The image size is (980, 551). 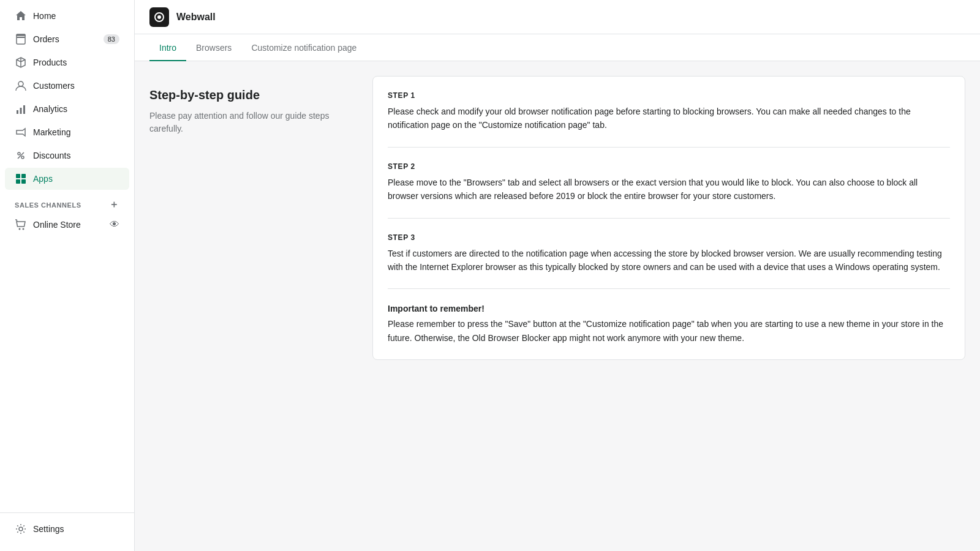 I want to click on sales-channels-label: SALES CHANNELS, so click(x=48, y=205).